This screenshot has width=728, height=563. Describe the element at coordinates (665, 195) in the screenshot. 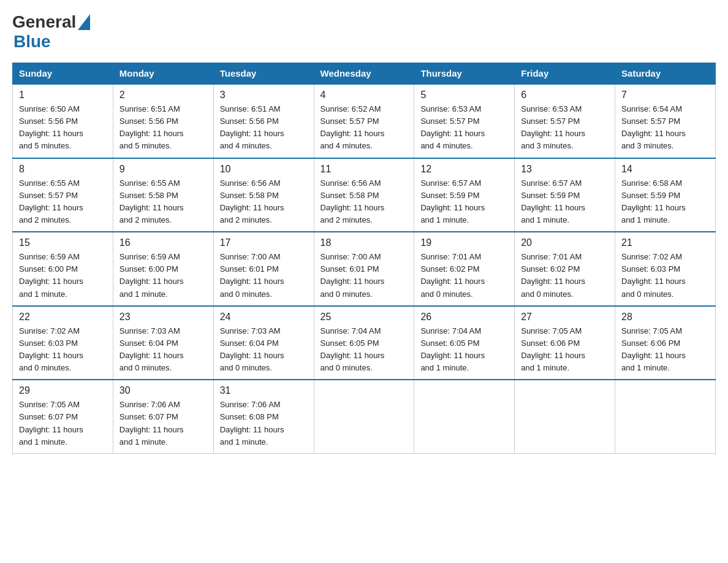

I see `calendar-day-cell: 14Sunrise: 6:58 AMSunset: 5:59 PMDayligh…` at that location.